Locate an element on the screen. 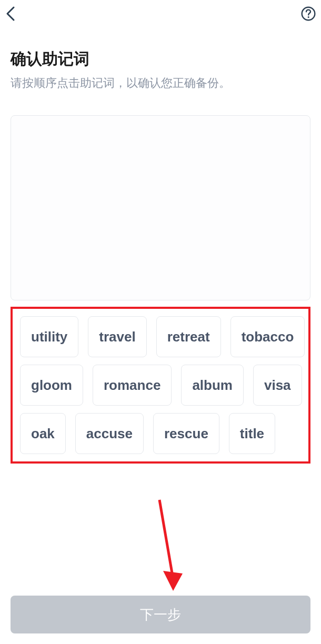 This screenshot has width=321, height=644. arrow-annotation-icon is located at coordinates (171, 546).